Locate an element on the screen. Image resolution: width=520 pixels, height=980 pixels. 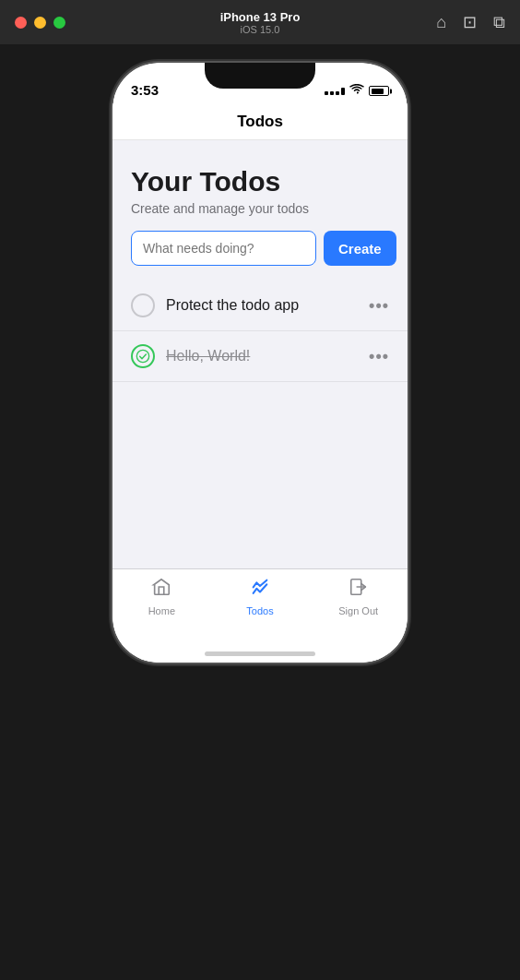
notch is located at coordinates (260, 76).